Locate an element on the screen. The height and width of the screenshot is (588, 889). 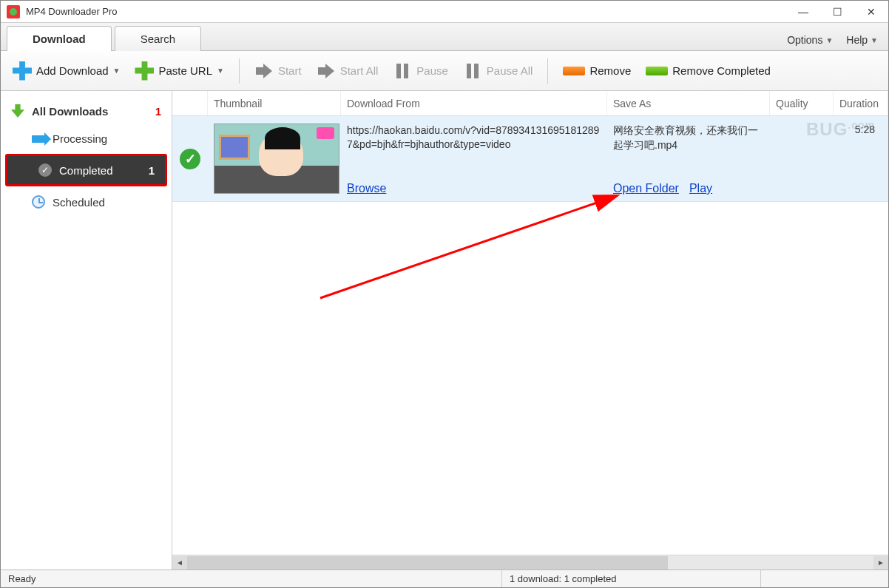
scroll-right-button: ► is located at coordinates (881, 563).